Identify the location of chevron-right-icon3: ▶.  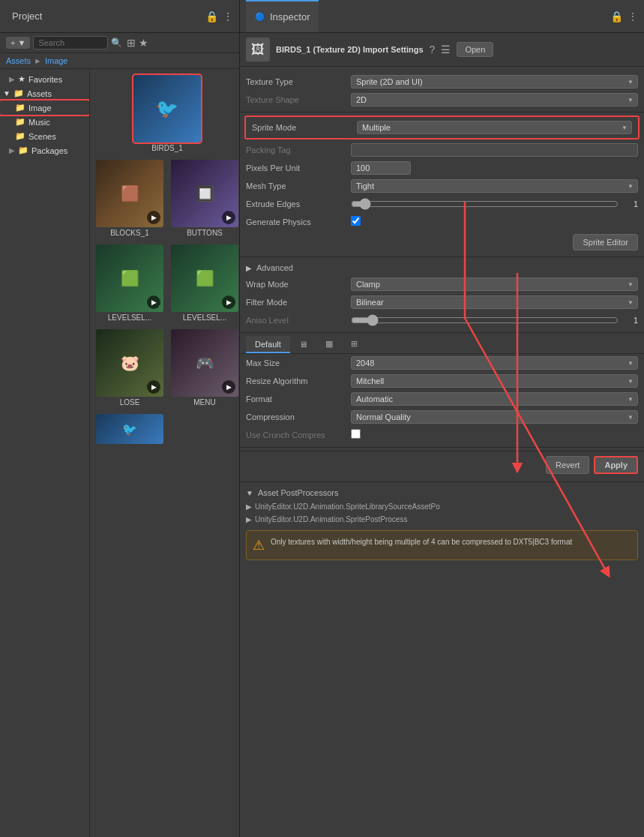
(249, 507).